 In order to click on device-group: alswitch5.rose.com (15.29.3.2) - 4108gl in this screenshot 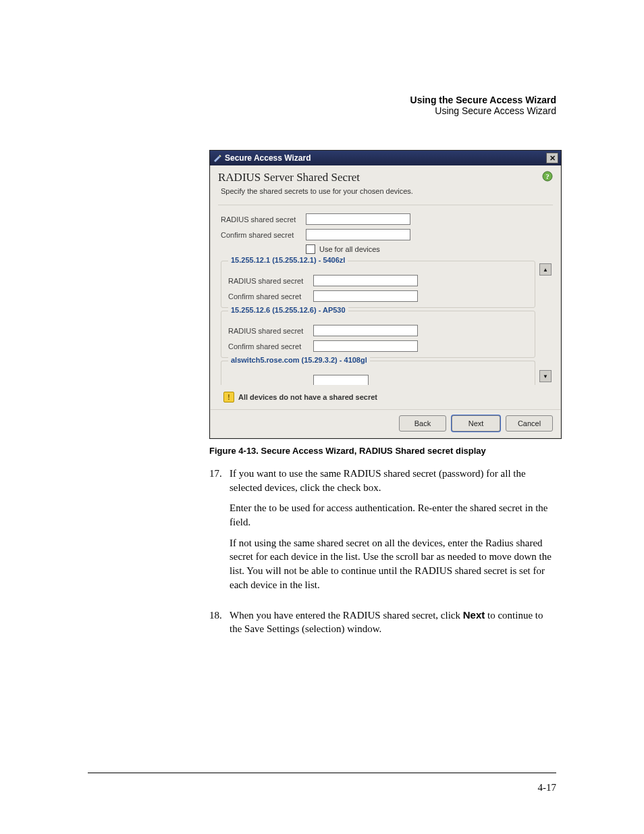, I will do `click(378, 373)`.